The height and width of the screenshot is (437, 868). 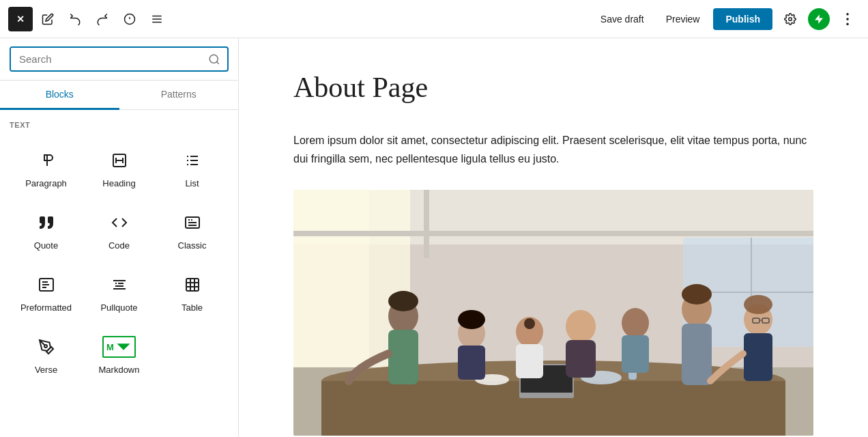 What do you see at coordinates (20, 19) in the screenshot?
I see `close-button: ✕` at bounding box center [20, 19].